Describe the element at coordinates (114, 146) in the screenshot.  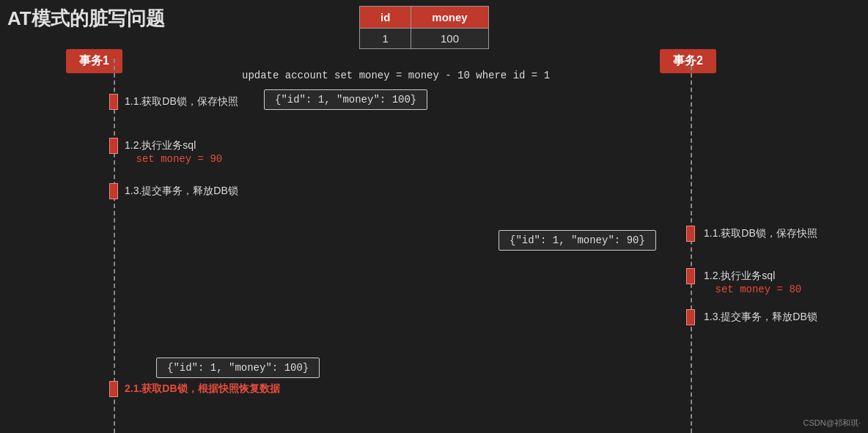
I see `tx1-step2-marker` at that location.